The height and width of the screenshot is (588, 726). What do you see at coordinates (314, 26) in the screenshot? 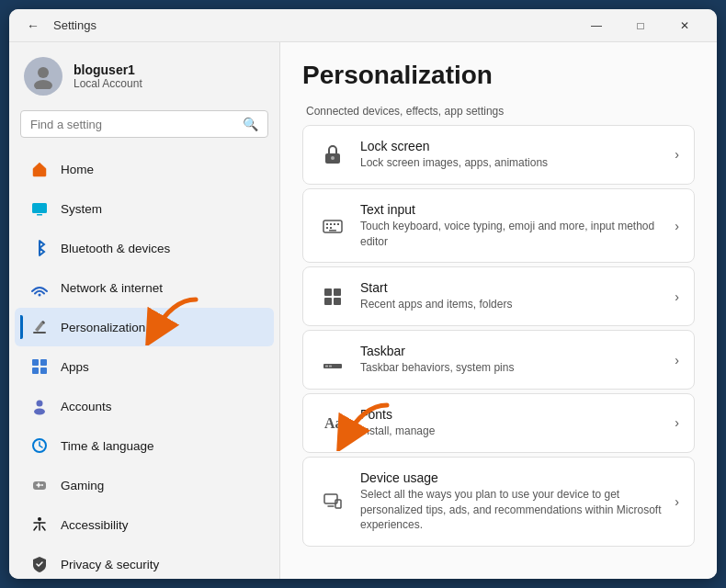
I see `app-title: Settings` at bounding box center [314, 26].